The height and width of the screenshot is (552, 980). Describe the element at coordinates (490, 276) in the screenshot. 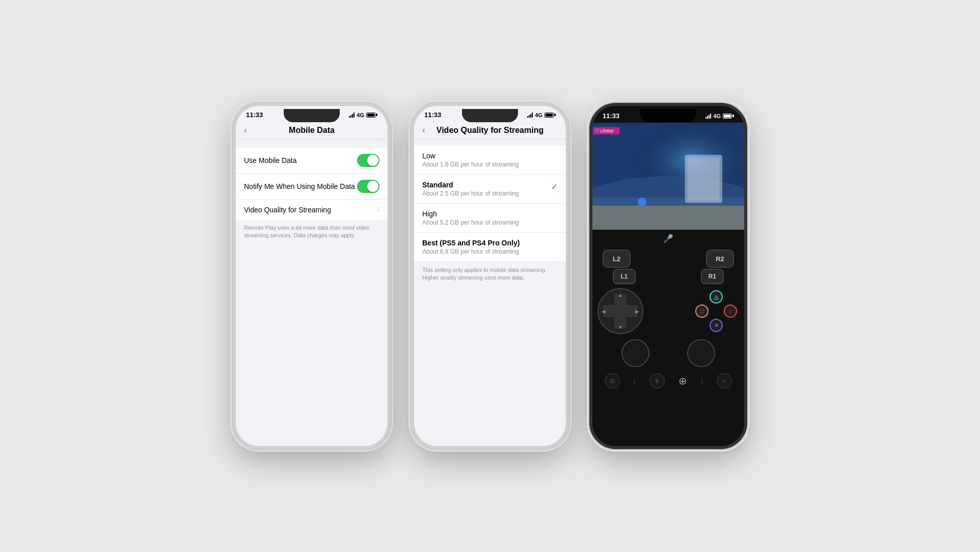

I see `screen-2: 11:33 4G ‹ Video Quality for Streaming` at that location.